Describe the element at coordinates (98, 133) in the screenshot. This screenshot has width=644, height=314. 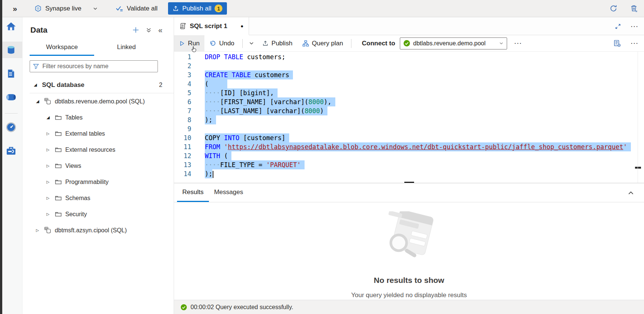
I see `tree-item-external-tables: ▷External tables` at that location.